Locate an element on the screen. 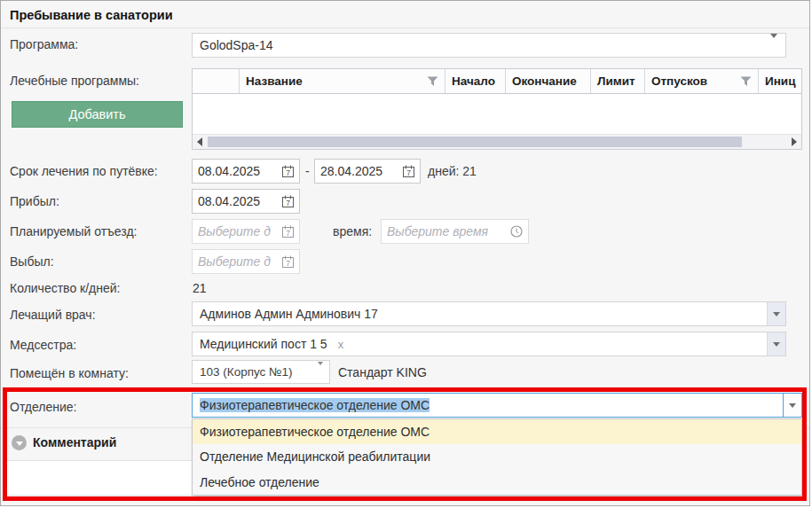 The width and height of the screenshot is (812, 508). comment-label: Комментарий is located at coordinates (75, 442).